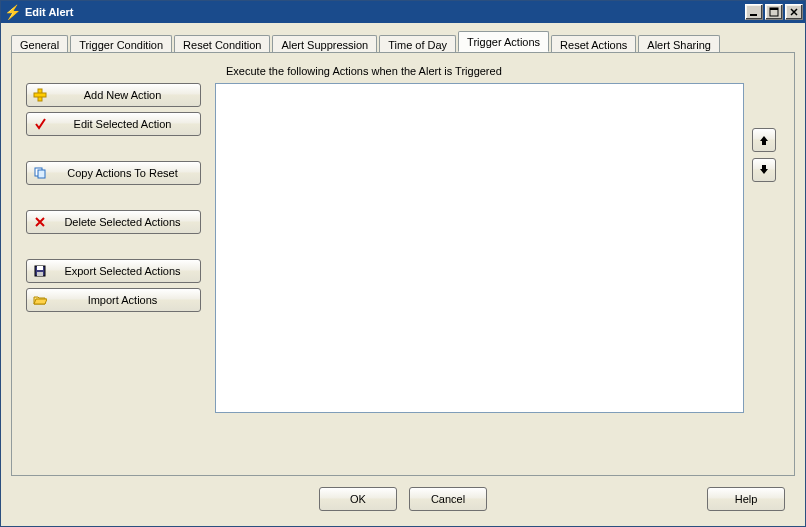 Image resolution: width=806 pixels, height=527 pixels. I want to click on delete-icon, so click(40, 222).